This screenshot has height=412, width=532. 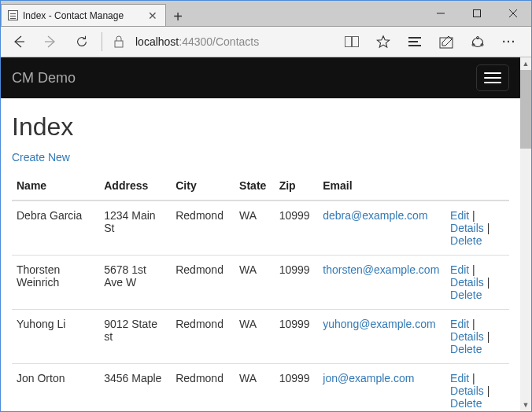 I want to click on page-icon, so click(x=13, y=16).